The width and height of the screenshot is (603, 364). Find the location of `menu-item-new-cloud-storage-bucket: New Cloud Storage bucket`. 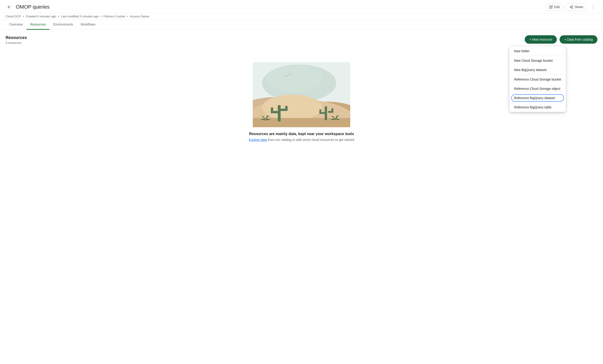

menu-item-new-cloud-storage-bucket: New Cloud Storage bucket is located at coordinates (537, 61).